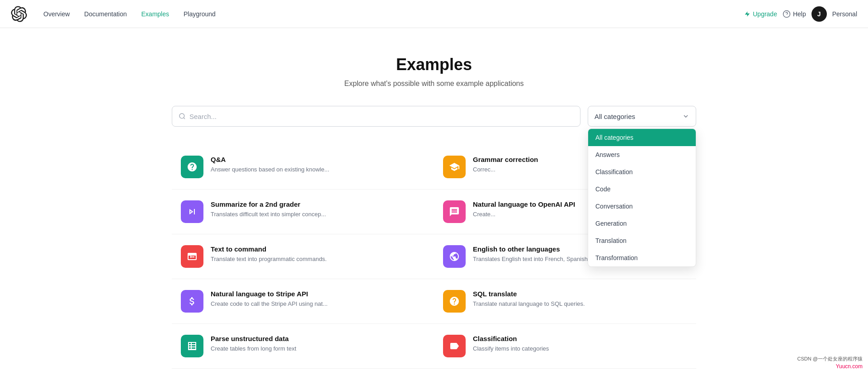 This screenshot has width=868, height=375. Describe the element at coordinates (318, 159) in the screenshot. I see `card-title-qa: Q&A` at that location.